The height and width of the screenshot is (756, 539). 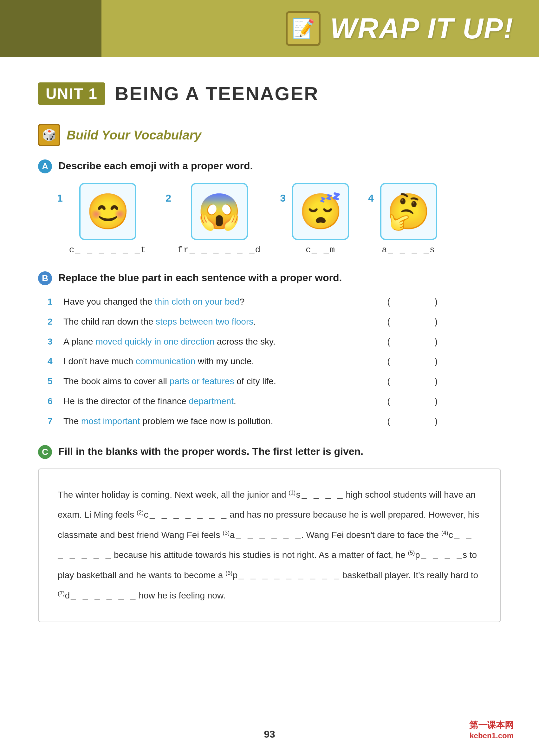 I want to click on blue-text-5: parts or features, so click(x=202, y=381).